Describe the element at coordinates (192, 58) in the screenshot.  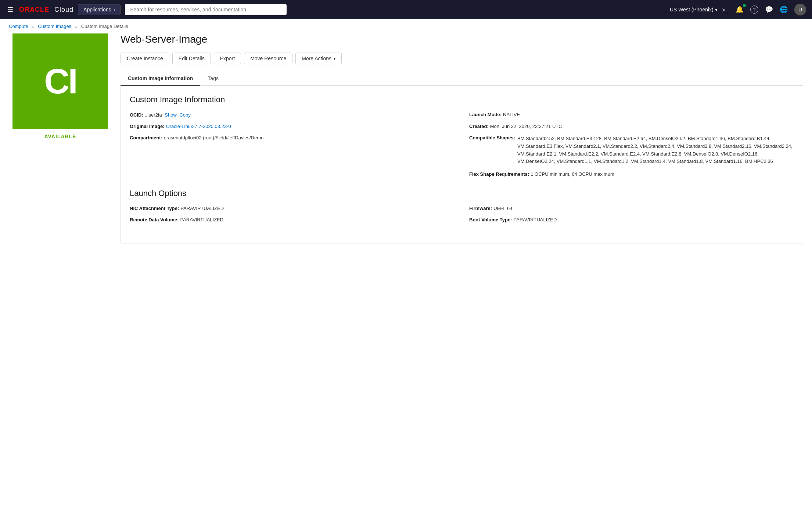
I see `edit-details-button: Edit Details` at that location.